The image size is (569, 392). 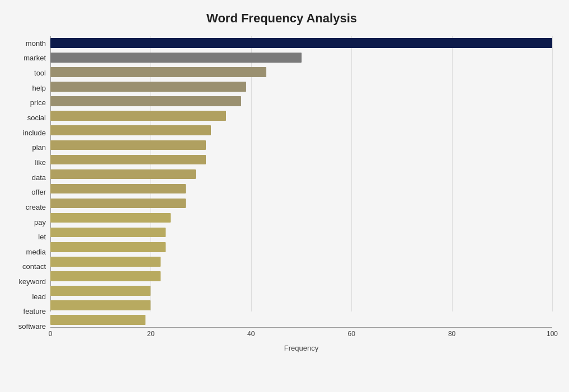 I want to click on bar-create, so click(x=118, y=204).